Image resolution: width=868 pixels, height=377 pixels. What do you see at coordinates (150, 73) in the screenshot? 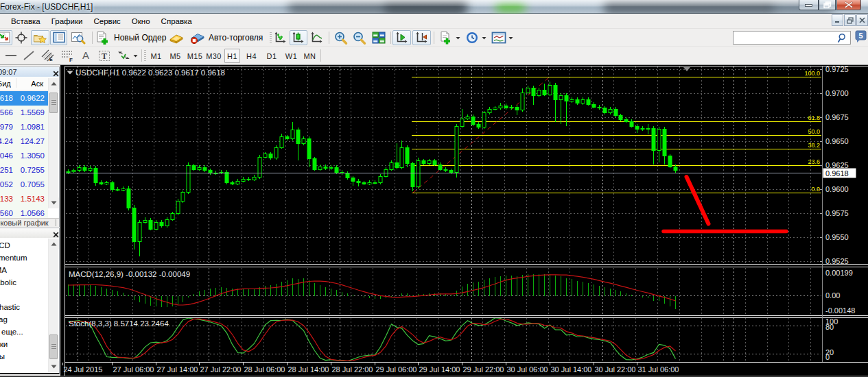
I see `chart-title: USDCHF,H1 0.9622 0.9623 0.9617 0.9618` at bounding box center [150, 73].